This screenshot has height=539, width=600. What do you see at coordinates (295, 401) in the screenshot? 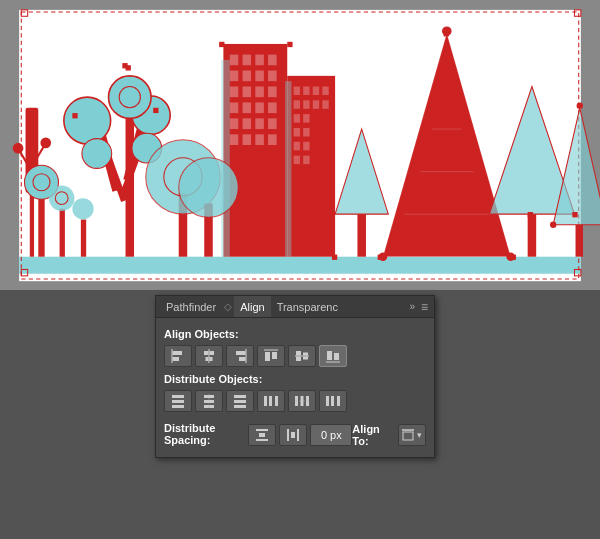
I see `distribute-objects-buttons` at bounding box center [295, 401].